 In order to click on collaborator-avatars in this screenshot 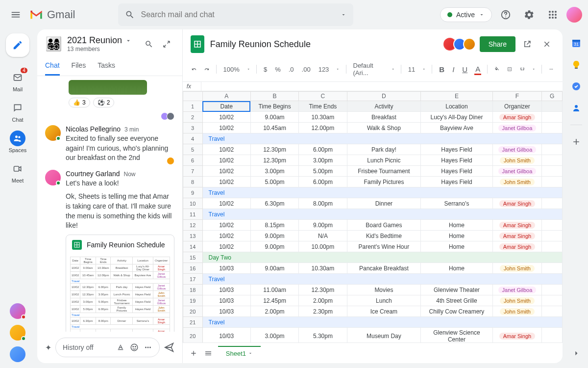, I will do `click(461, 44)`.